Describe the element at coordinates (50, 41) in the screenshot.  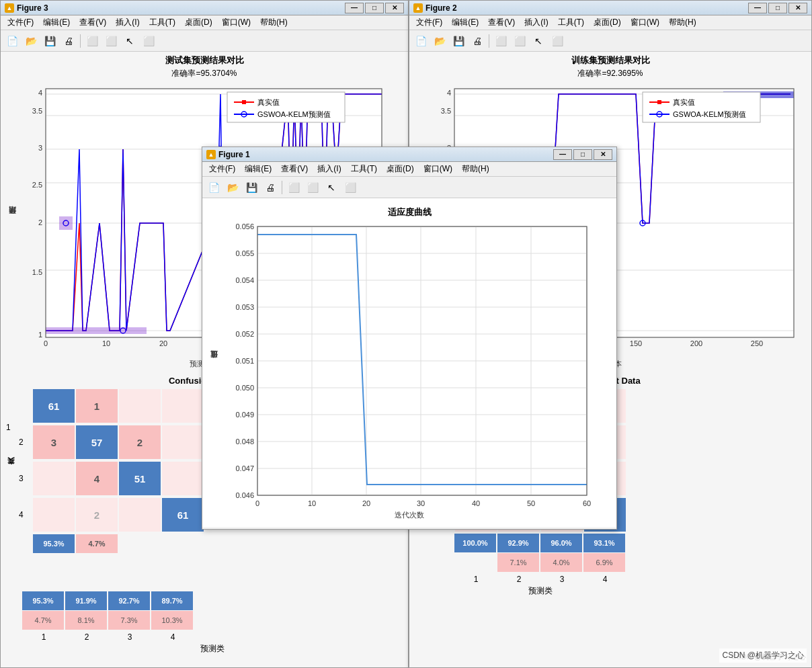
I see `save-btn: 💾` at that location.